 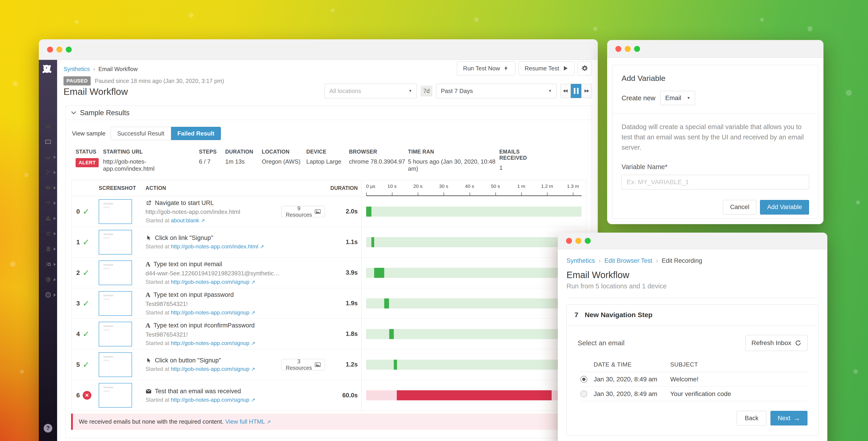 What do you see at coordinates (329, 365) in the screenshot?
I see `step-row-5: 5 ✓ Click on button "Signup" Started at …` at bounding box center [329, 365].